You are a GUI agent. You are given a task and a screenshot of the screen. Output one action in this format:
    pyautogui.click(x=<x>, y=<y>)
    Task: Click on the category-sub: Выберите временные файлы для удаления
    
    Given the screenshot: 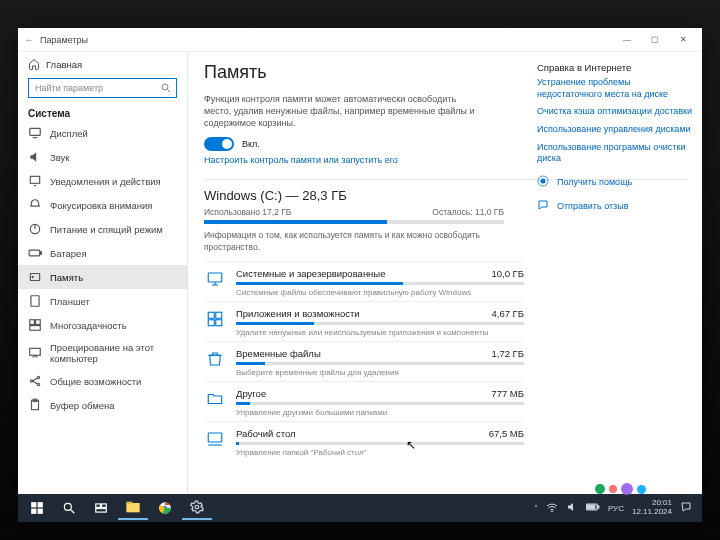 What is the action you would take?
    pyautogui.click(x=380, y=372)
    